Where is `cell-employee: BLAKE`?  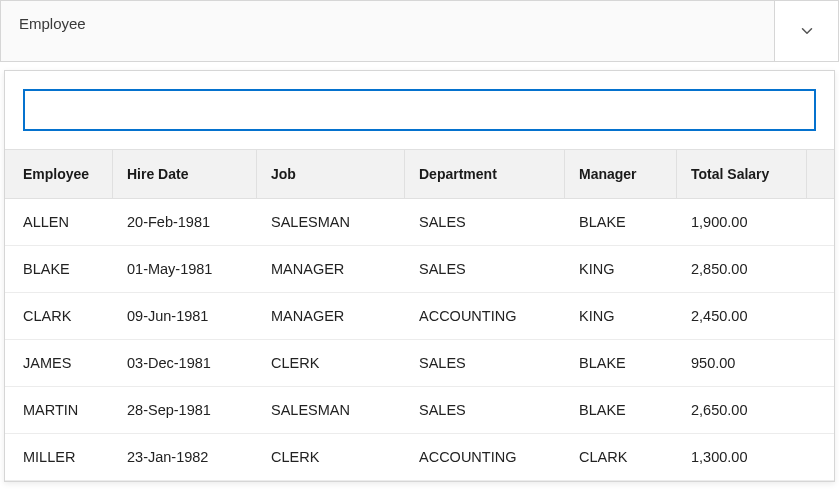 cell-employee: BLAKE is located at coordinates (59, 269).